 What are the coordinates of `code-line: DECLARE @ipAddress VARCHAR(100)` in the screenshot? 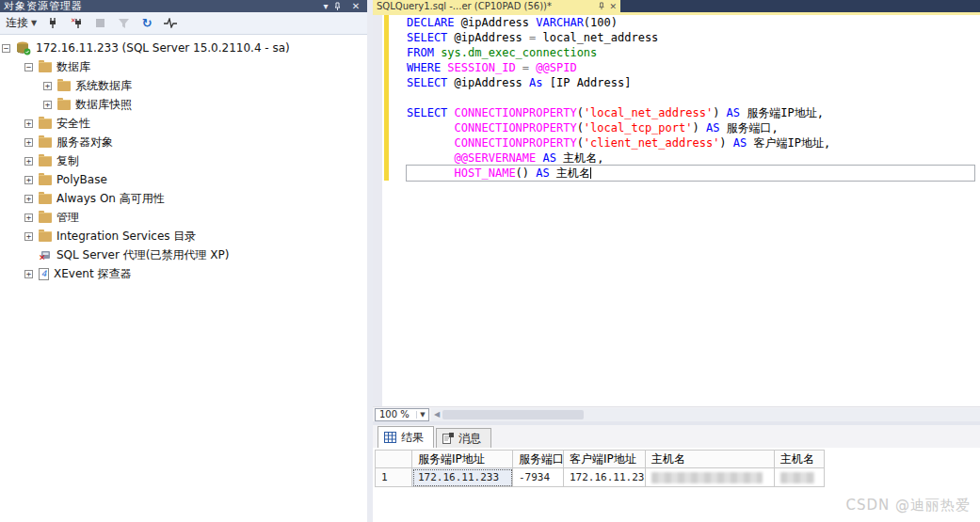 It's located at (691, 23).